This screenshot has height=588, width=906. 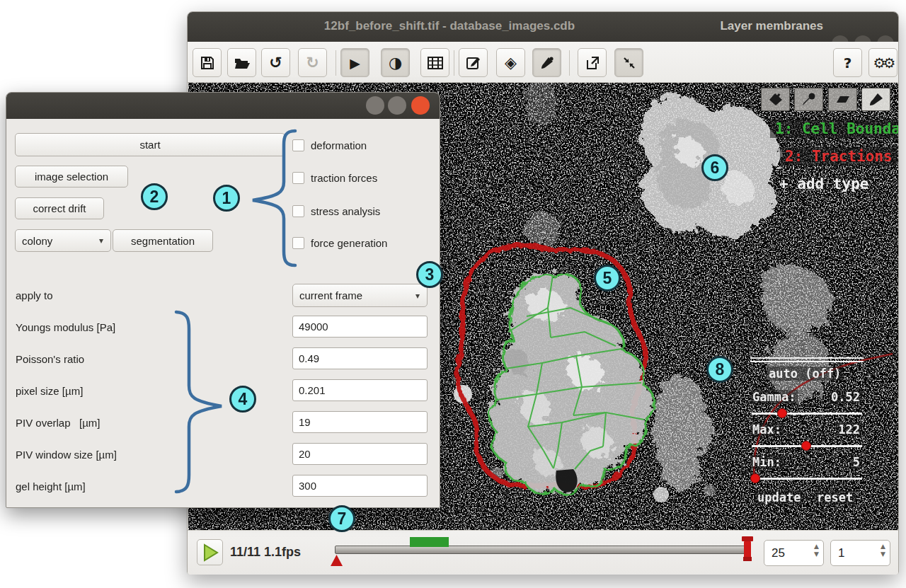 What do you see at coordinates (360, 454) in the screenshot?
I see `piv-window-size-input` at bounding box center [360, 454].